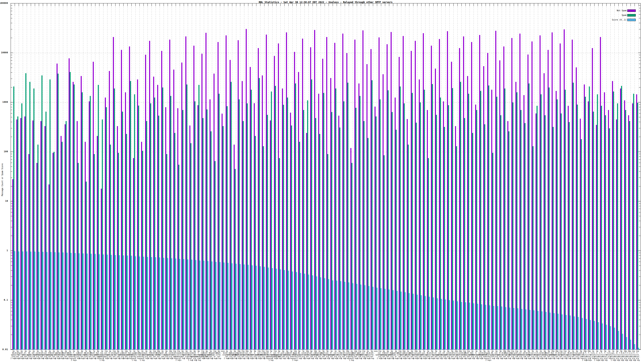  Describe the element at coordinates (632, 15) in the screenshot. I see `legend-swatch-spam` at that location.